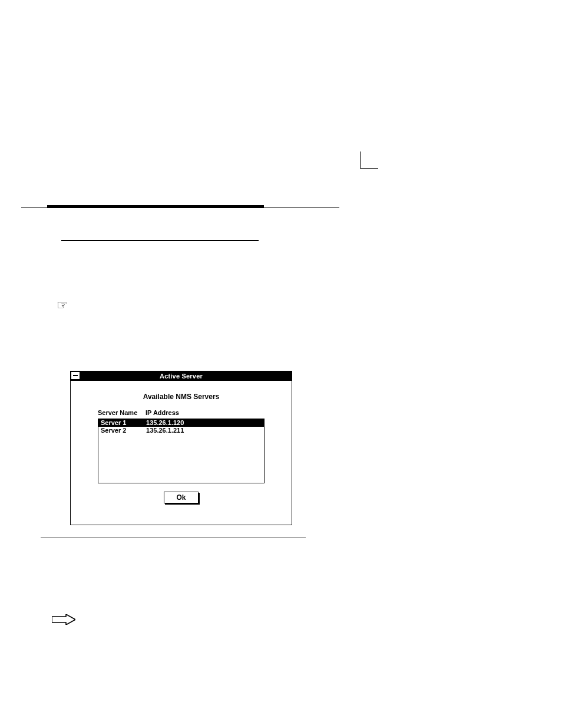 The width and height of the screenshot is (562, 728). I want to click on figure-caption-rule, so click(173, 538).